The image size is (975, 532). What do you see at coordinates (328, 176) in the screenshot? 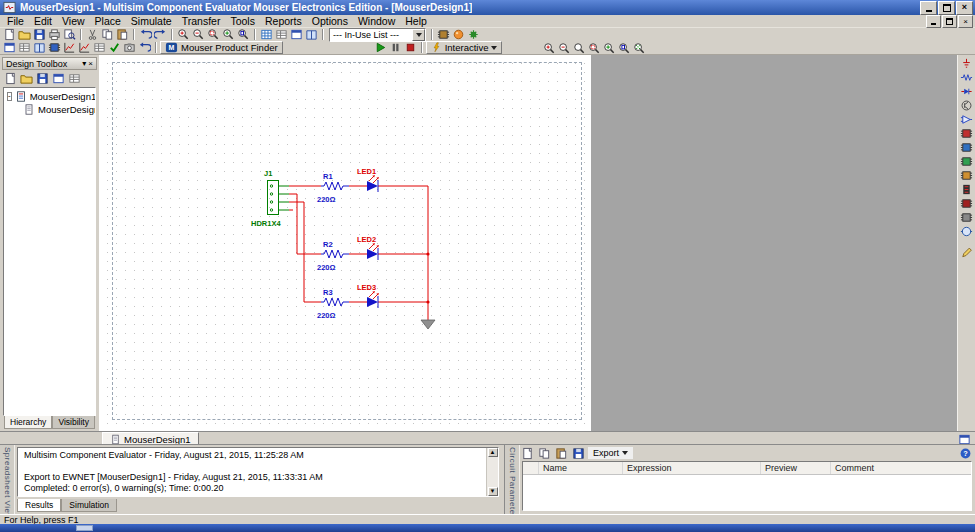
I see `r1-ref-label: R1` at bounding box center [328, 176].